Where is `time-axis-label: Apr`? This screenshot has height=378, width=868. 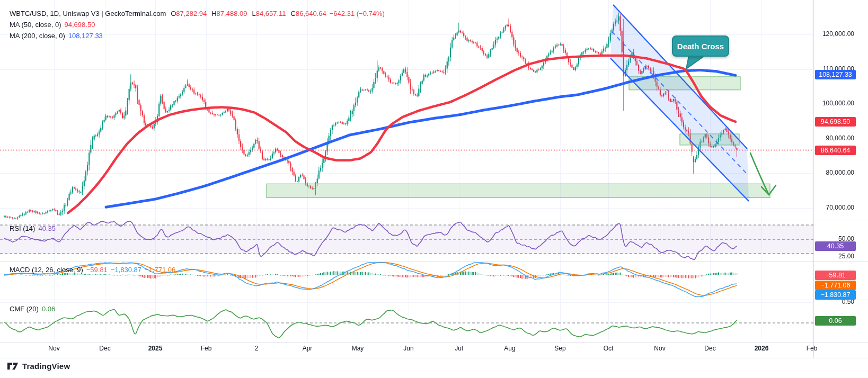
time-axis-label: Apr is located at coordinates (307, 348).